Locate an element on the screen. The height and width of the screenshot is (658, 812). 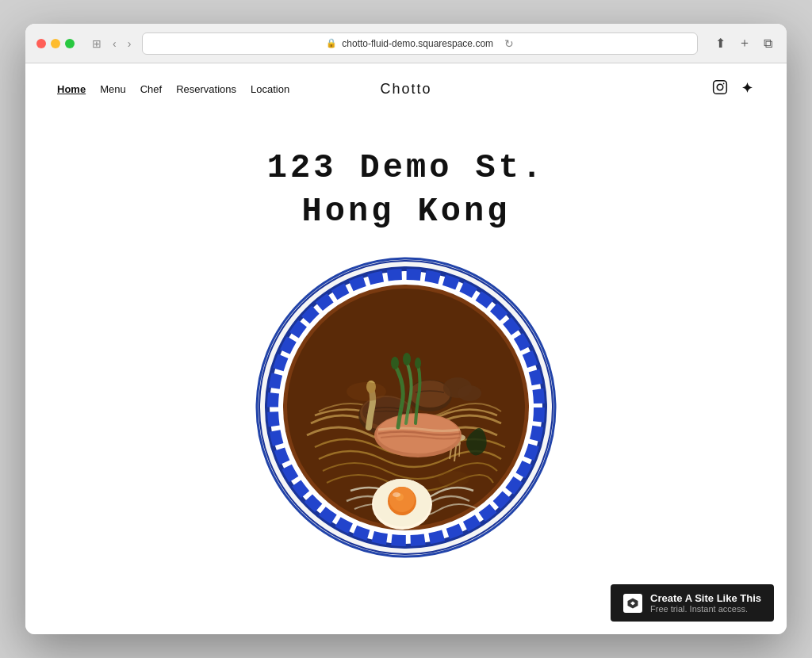
nav-home: Home is located at coordinates (71, 89).